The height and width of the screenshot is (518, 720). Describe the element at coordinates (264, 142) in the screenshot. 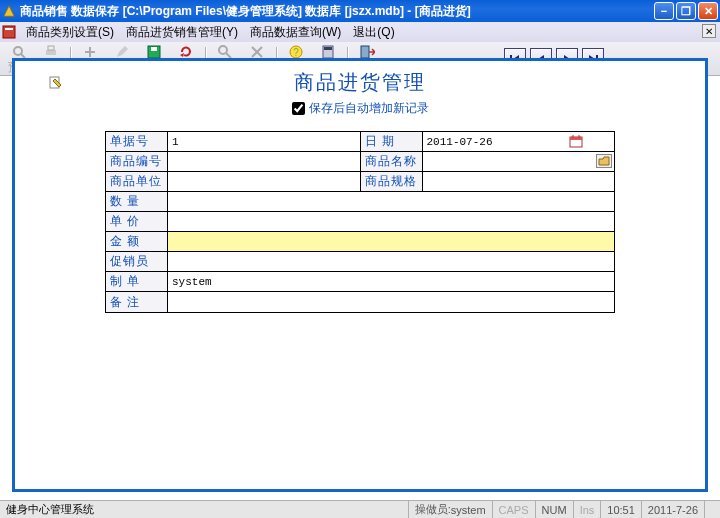

I see `field-billno: 1` at that location.